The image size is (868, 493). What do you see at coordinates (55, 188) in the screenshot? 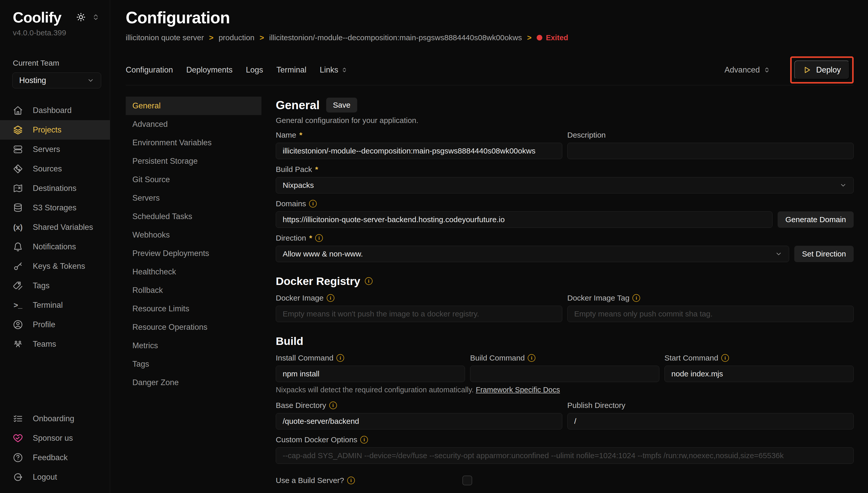
I see `sidebar-item-destinations: Destinations` at bounding box center [55, 188].